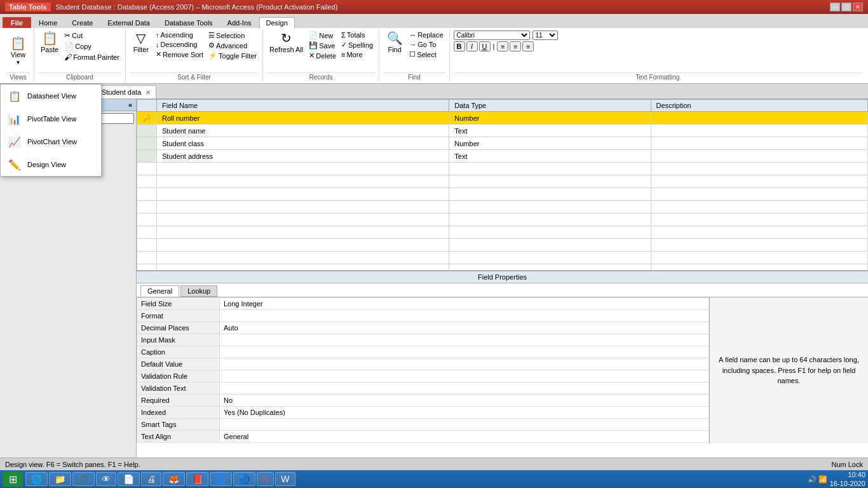 The image size is (868, 488). I want to click on prop-value: No, so click(465, 400).